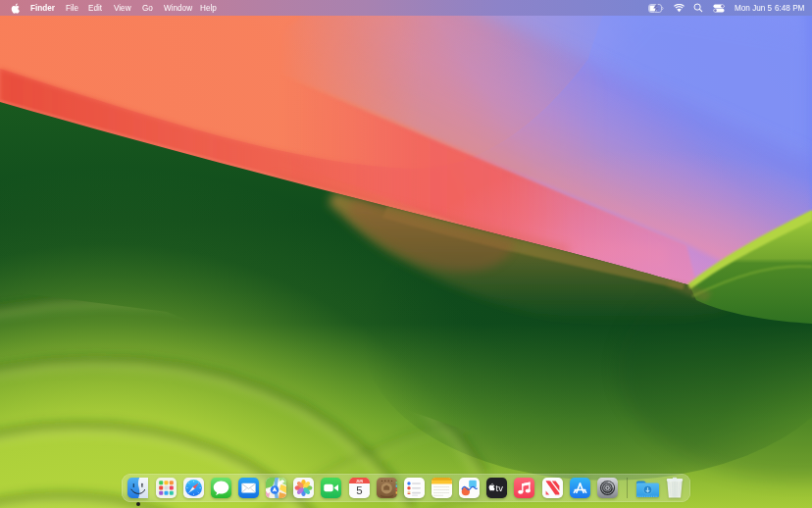  I want to click on svg-text: tv, so click(500, 488).